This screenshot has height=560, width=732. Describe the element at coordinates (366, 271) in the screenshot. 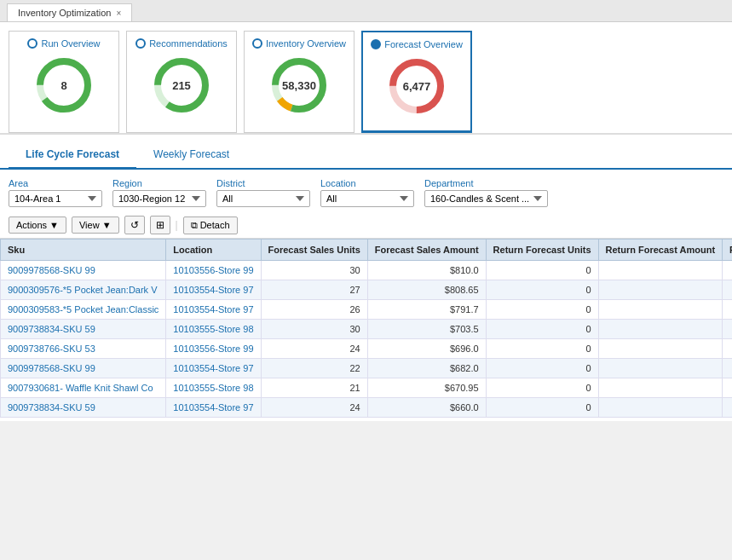

I see `table-row: 9009978568-SKU 9910103556-Store 9930$810…` at that location.